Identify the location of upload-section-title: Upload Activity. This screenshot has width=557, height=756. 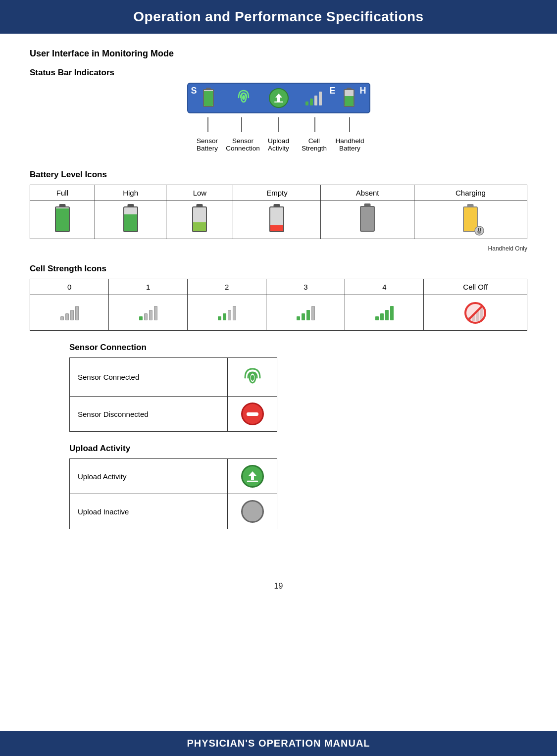
(298, 449).